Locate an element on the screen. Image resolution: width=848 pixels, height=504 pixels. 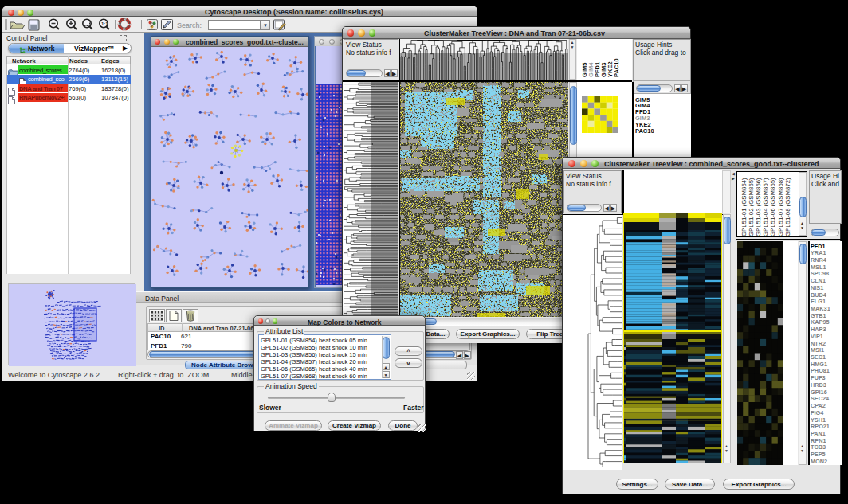
svg-text: 1:1 is located at coordinates (105, 24).